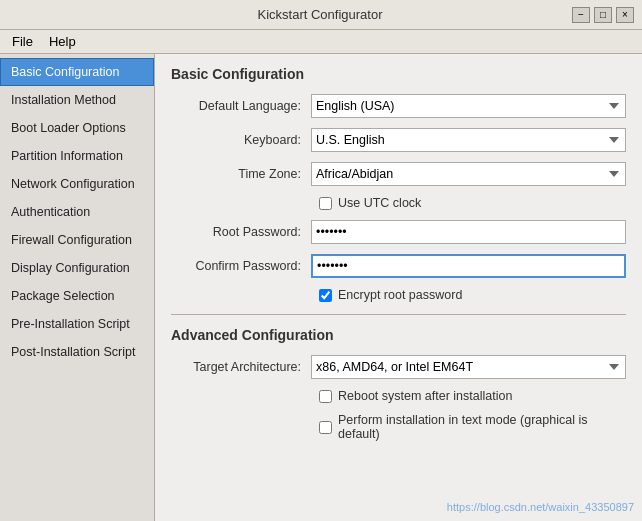 This screenshot has height=521, width=642. I want to click on sidebar-item-installation-method: Installation Method, so click(77, 100).